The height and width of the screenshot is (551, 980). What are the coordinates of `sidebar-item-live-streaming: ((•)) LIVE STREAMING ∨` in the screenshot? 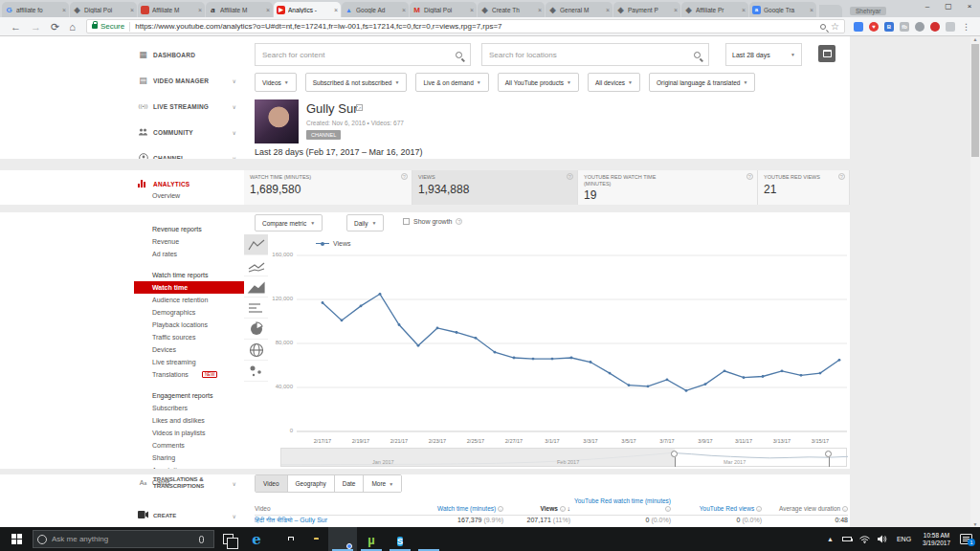 It's located at (189, 106).